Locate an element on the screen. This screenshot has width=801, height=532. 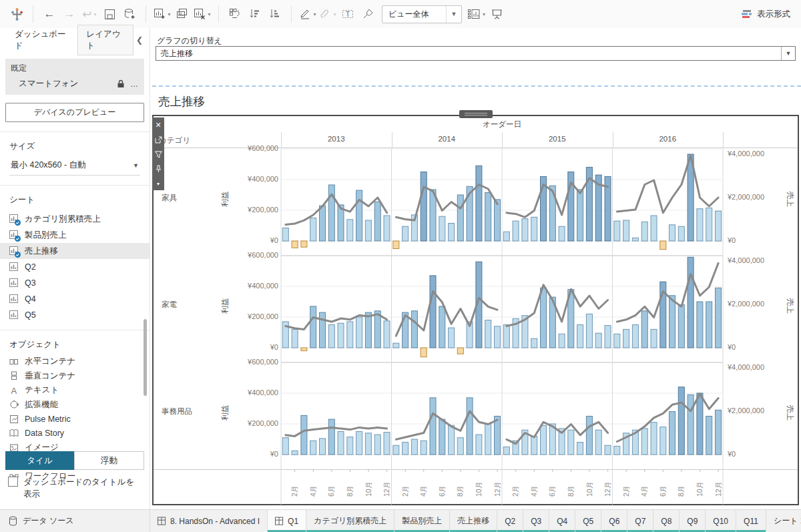
sheet-tab-Q7: Q7 is located at coordinates (641, 521).